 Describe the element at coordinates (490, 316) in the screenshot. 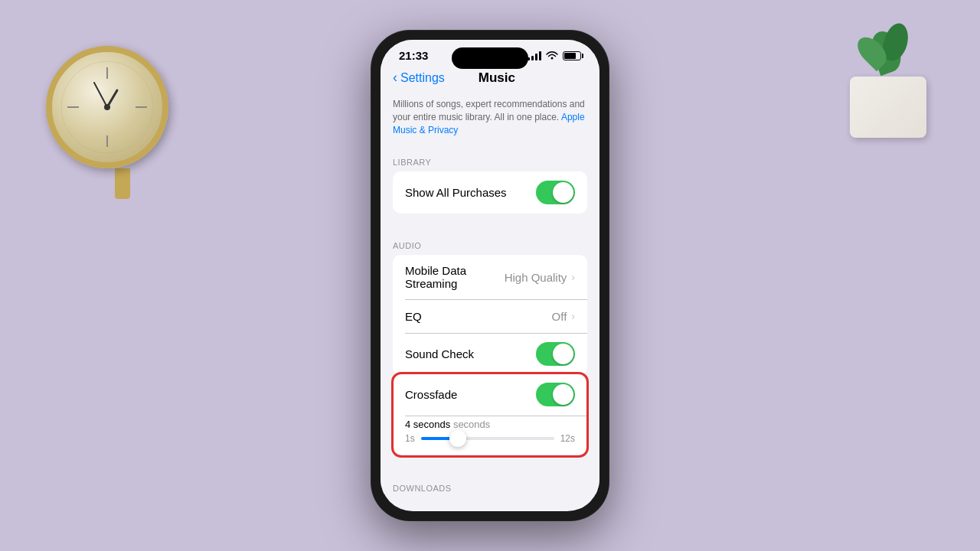

I see `eq-row: EQ Off ›` at that location.